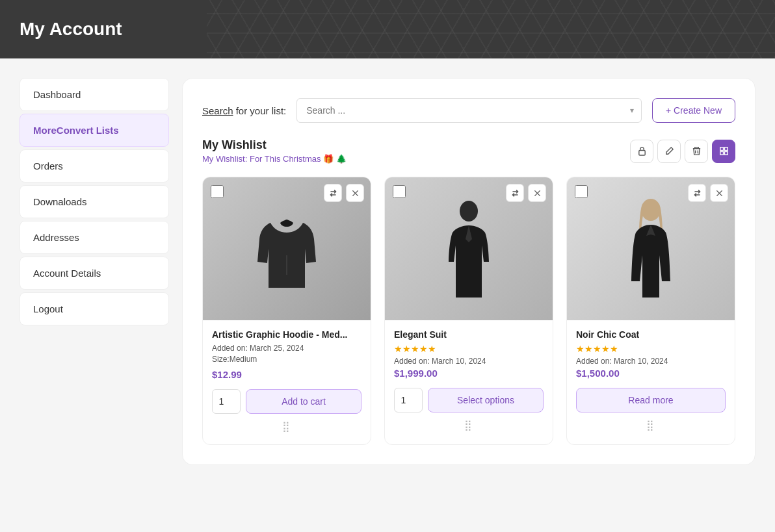 The image size is (775, 532). I want to click on cart-row-suit: Select options, so click(469, 400).